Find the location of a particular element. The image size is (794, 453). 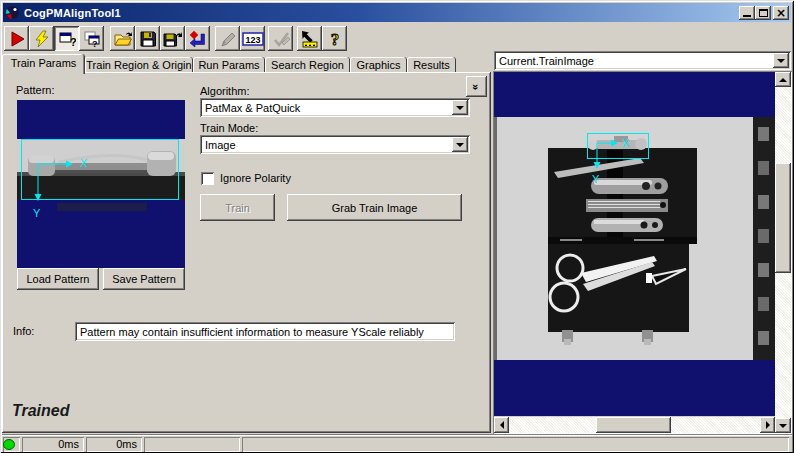

window-question-icon: ? is located at coordinates (67, 39).